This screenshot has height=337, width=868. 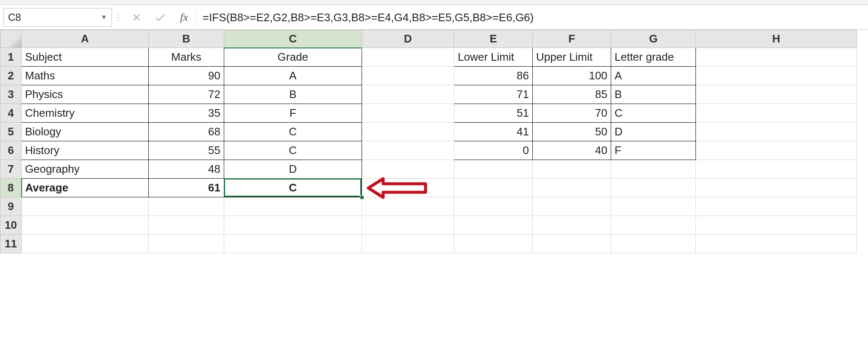 I want to click on cell-B6: 55, so click(x=186, y=151).